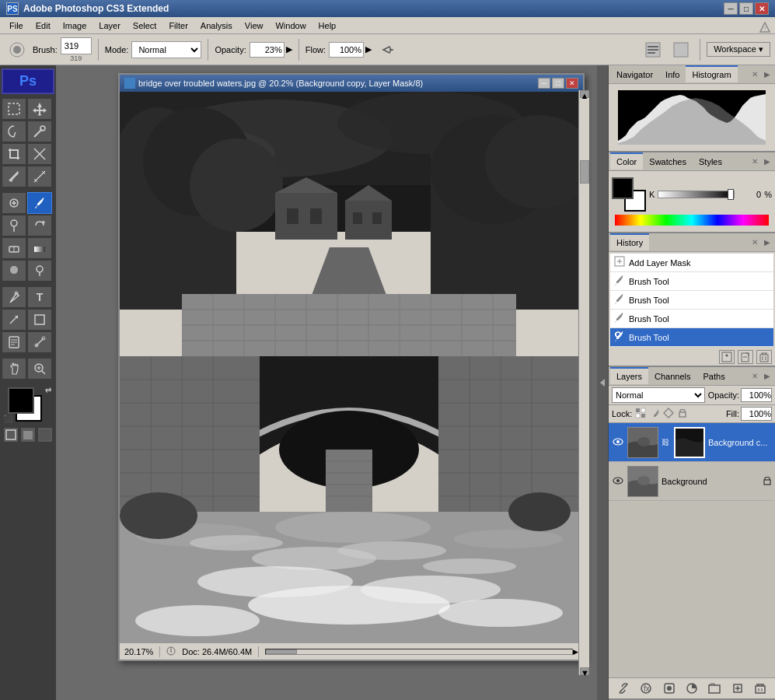 The width and height of the screenshot is (775, 700). I want to click on brush-size-input, so click(76, 46).